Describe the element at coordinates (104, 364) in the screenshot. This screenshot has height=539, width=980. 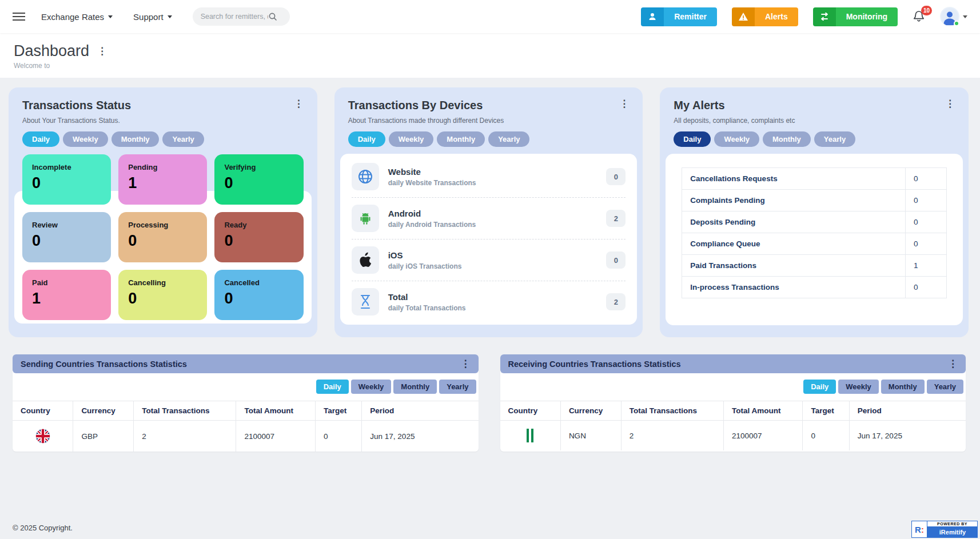
I see `table-title: Sending Countries Transactions Statistic…` at that location.